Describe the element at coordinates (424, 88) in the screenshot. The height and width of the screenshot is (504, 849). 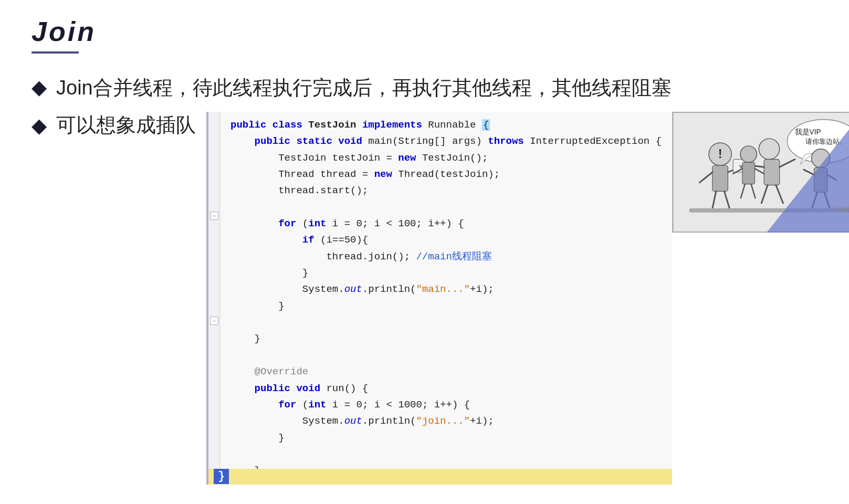
I see `bullet-item-1: ◆ Join合并线程，待此线程执行完成后，再执行其他线程，其他线程阻塞` at that location.